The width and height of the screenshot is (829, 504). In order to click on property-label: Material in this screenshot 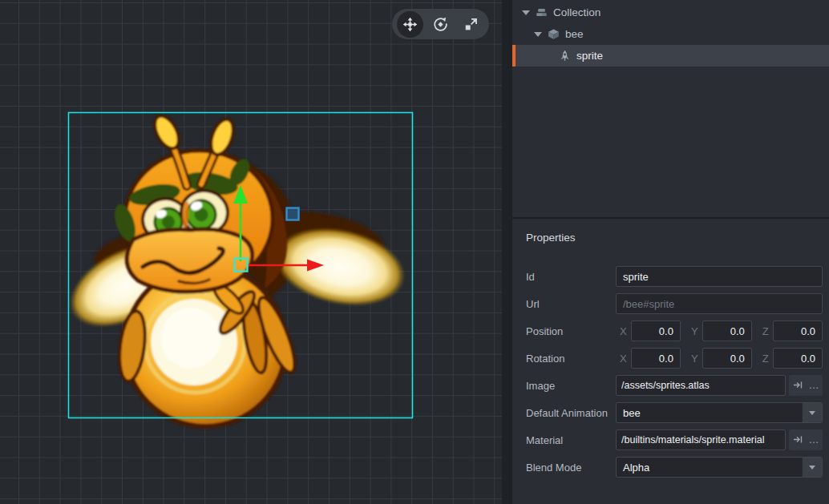, I will do `click(571, 441)`.